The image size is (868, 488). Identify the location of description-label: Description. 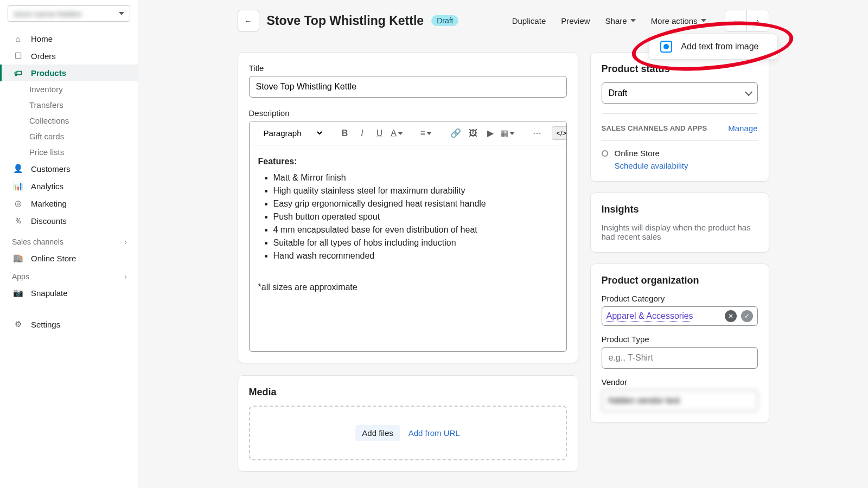
(408, 113).